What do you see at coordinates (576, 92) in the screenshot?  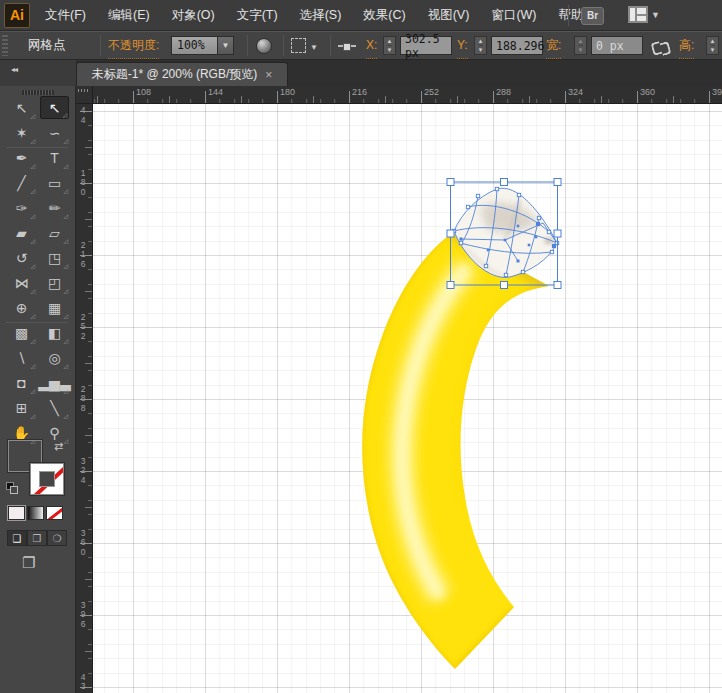 I see `ruler-label: 324` at bounding box center [576, 92].